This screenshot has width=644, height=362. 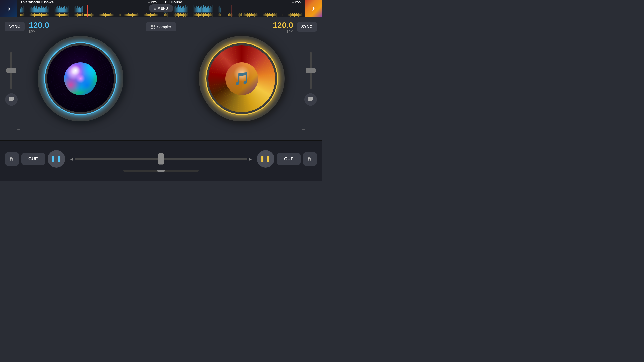 What do you see at coordinates (11, 71) in the screenshot?
I see `pitch-thumb-left` at bounding box center [11, 71].